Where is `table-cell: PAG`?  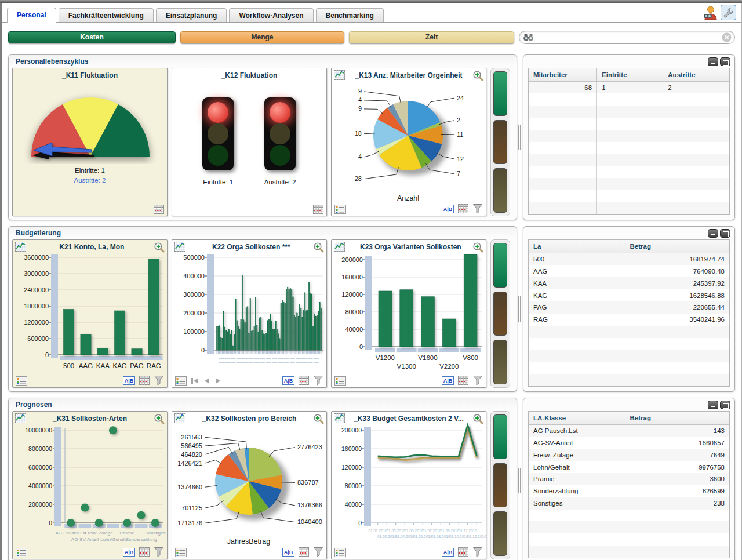
table-cell: PAG is located at coordinates (577, 307).